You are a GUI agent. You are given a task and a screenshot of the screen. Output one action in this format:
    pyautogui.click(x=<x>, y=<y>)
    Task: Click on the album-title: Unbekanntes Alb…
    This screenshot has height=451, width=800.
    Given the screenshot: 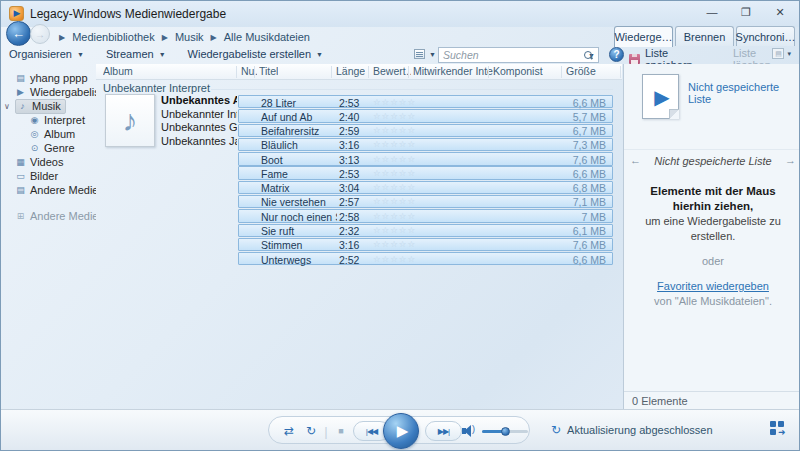 What is the action you would take?
    pyautogui.click(x=199, y=101)
    